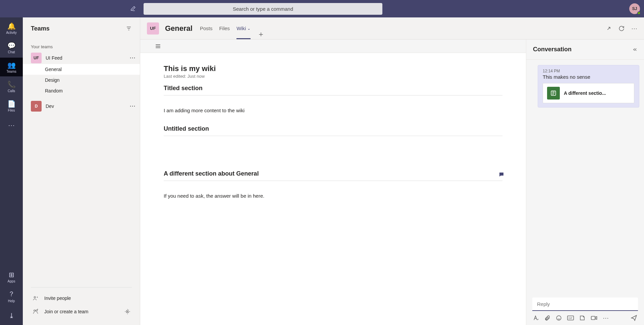 The image size is (644, 325). What do you see at coordinates (54, 58) in the screenshot?
I see `team-name: UI Feed` at bounding box center [54, 58].